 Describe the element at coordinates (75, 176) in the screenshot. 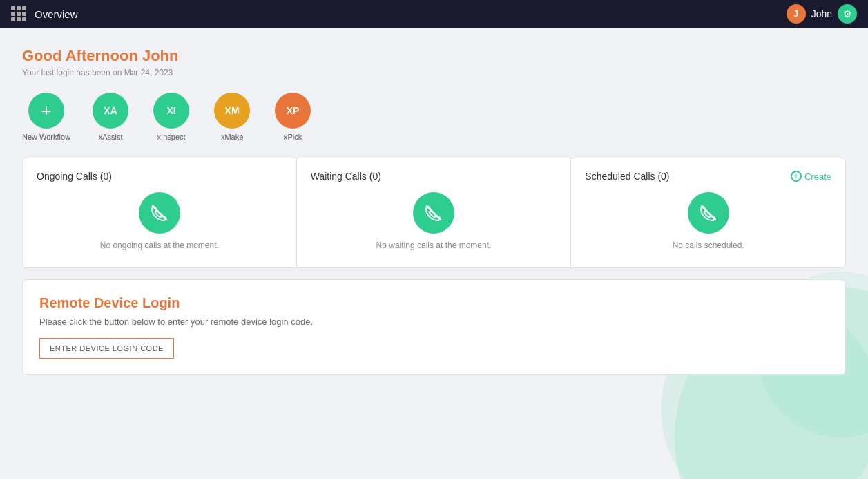

I see `card-title-ongoing: Ongoing Calls (0)` at that location.